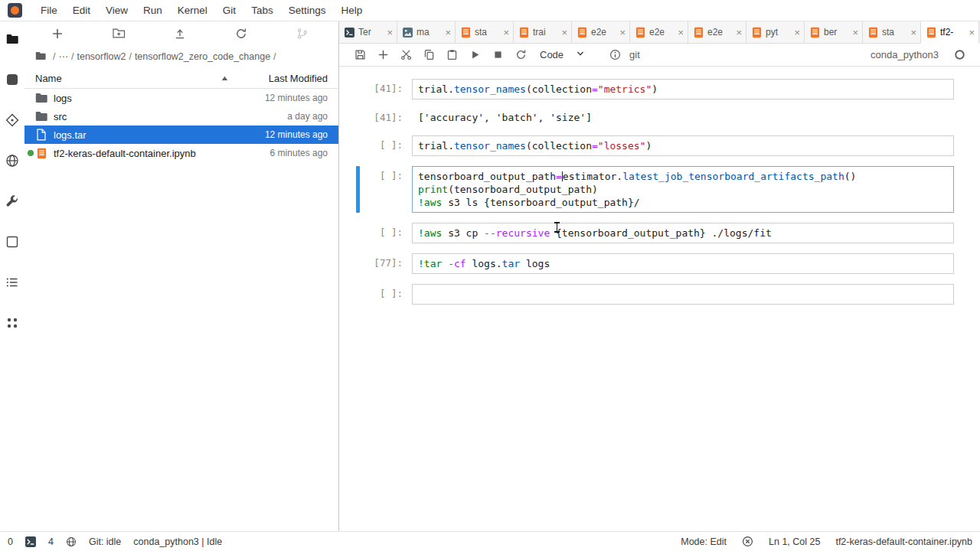  What do you see at coordinates (498, 55) in the screenshot?
I see `interrupt-kernel-button` at bounding box center [498, 55].